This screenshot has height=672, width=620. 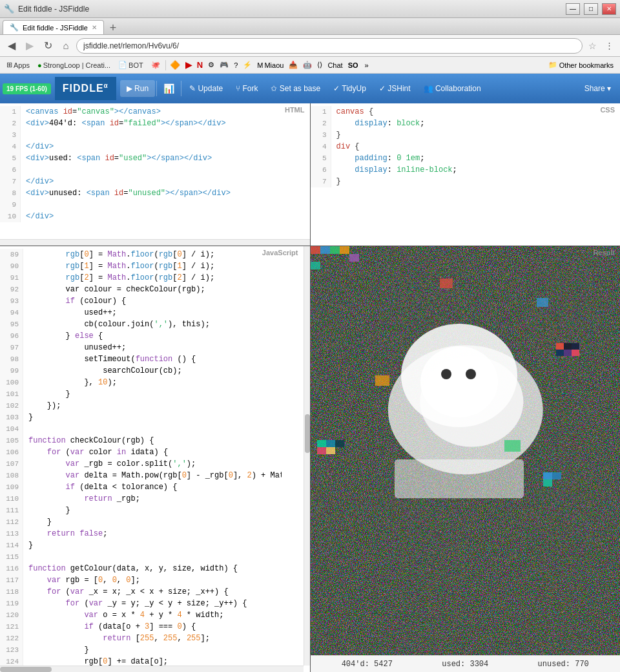 What do you see at coordinates (466, 174) in the screenshot?
I see `css-code-content: 1 canvas { 2 display: block; 3 } 4 div {…` at bounding box center [466, 174].